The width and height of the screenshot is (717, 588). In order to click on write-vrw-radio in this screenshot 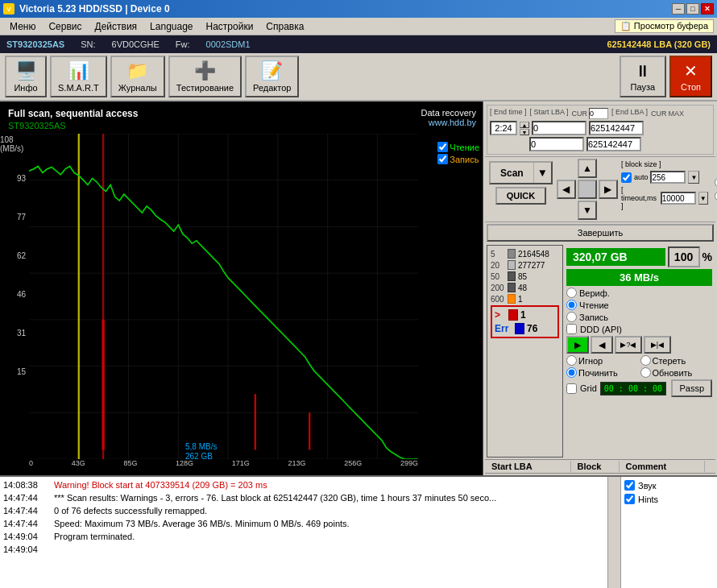, I will do `click(572, 317)`.